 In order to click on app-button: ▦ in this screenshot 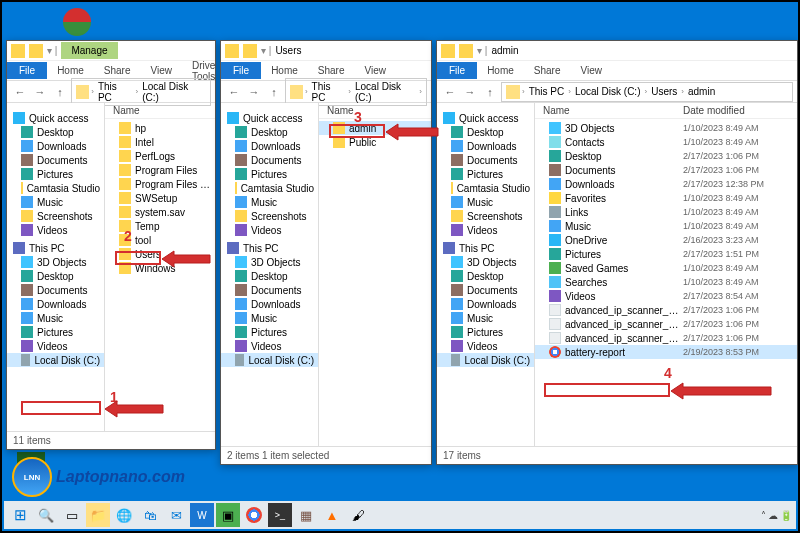, I will do `click(306, 515)`.